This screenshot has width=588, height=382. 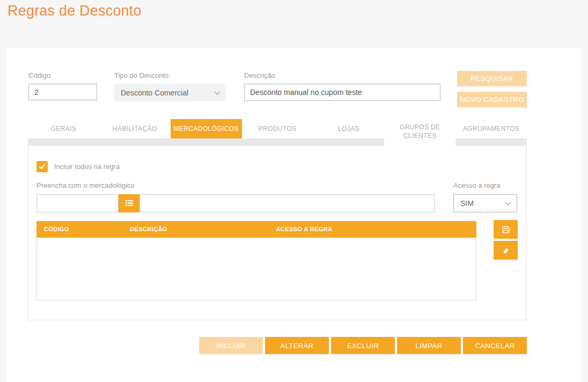 What do you see at coordinates (492, 78) in the screenshot?
I see `pesquisar-button: PESQUISAR` at bounding box center [492, 78].